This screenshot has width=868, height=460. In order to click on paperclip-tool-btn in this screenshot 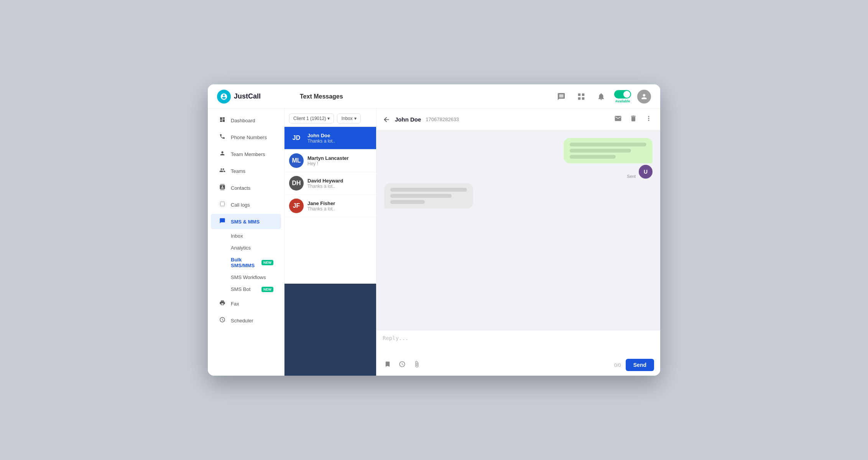, I will do `click(417, 365)`.